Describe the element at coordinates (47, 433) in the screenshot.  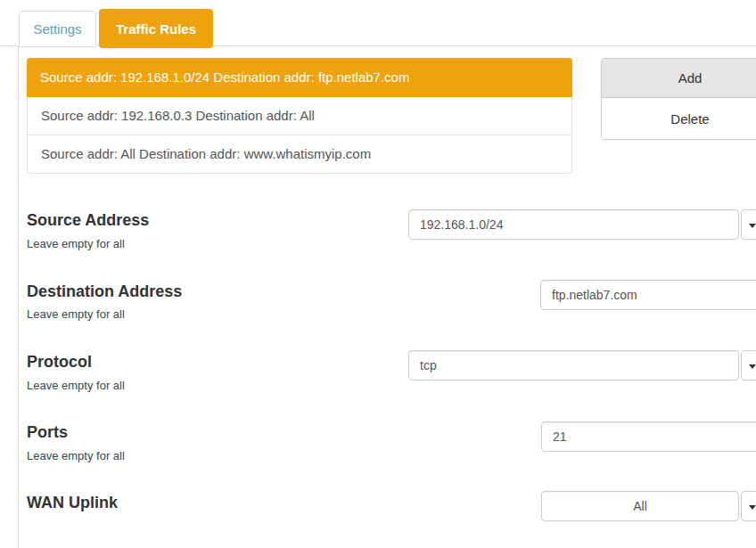
I see `ports-label: Ports` at that location.